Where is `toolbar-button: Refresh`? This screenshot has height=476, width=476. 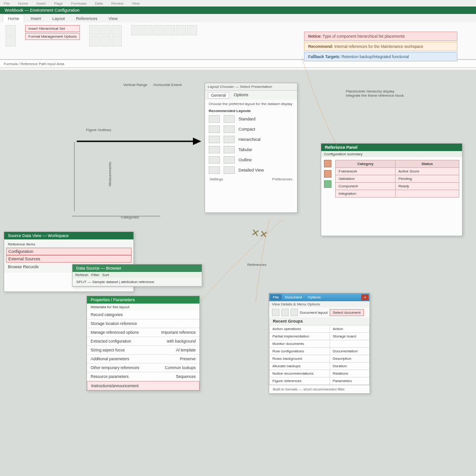 toolbar-button: Refresh is located at coordinates (82, 275).